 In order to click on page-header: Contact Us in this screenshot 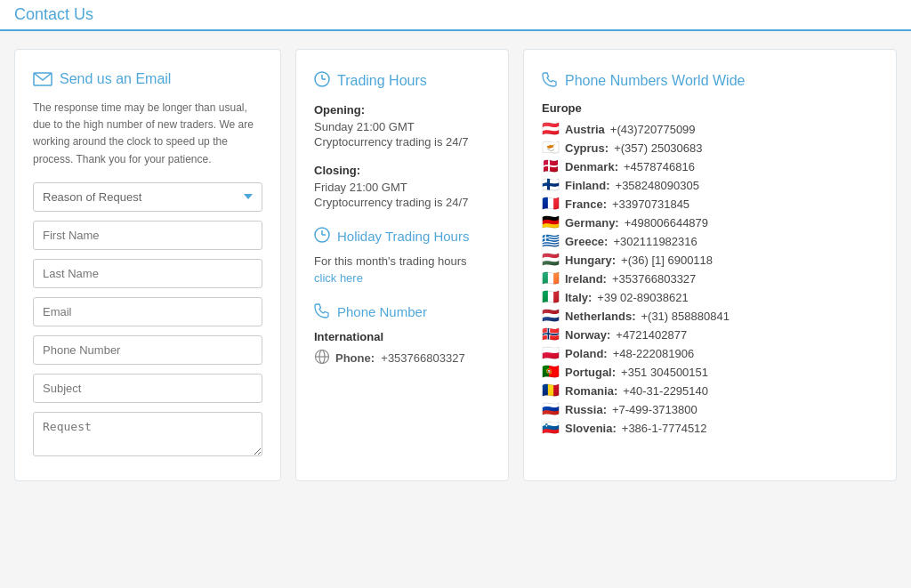, I will do `click(456, 16)`.